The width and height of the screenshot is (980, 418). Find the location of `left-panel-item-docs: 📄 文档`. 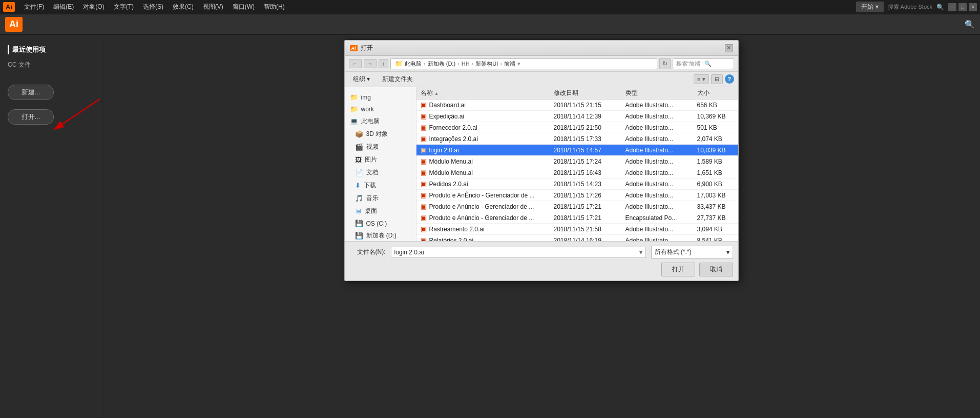

left-panel-item-docs: 📄 文档 is located at coordinates (380, 172).